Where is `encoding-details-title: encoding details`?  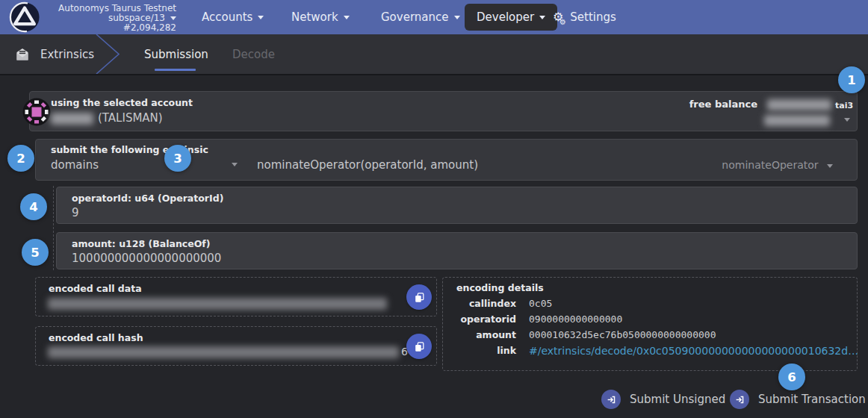 encoding-details-title: encoding details is located at coordinates (500, 288).